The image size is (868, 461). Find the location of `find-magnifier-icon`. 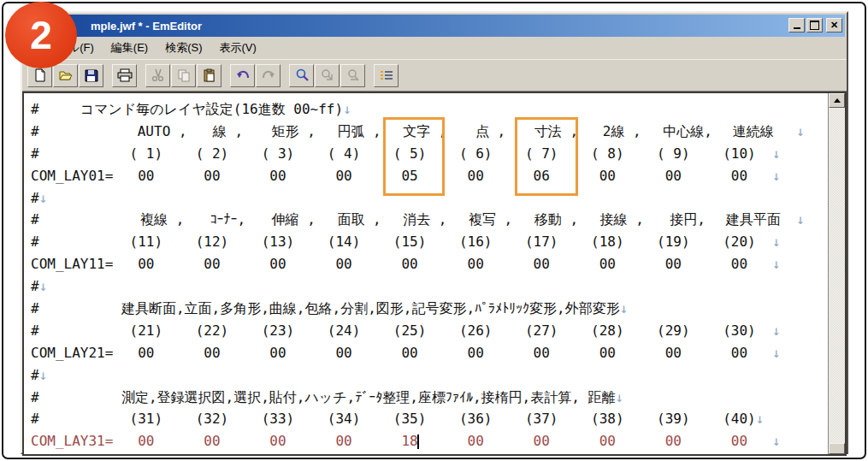

find-magnifier-icon is located at coordinates (302, 75).